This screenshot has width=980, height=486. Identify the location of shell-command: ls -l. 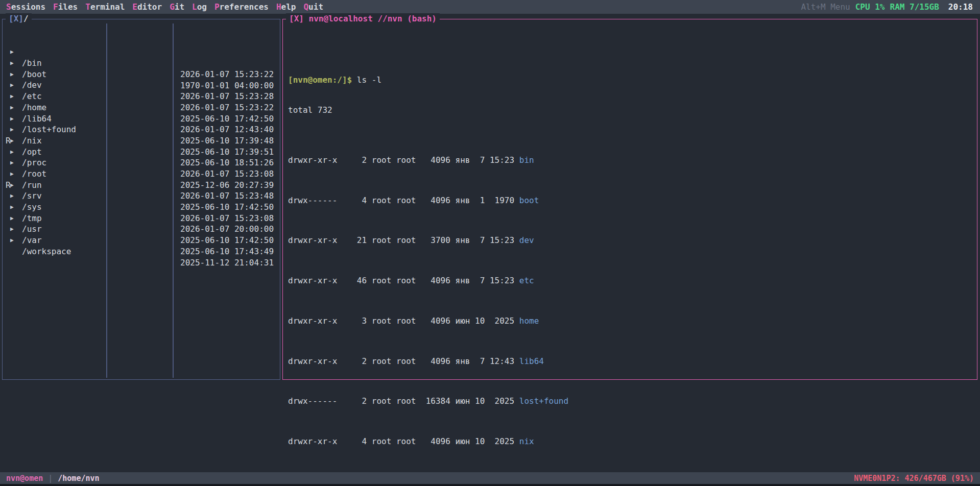
(369, 80).